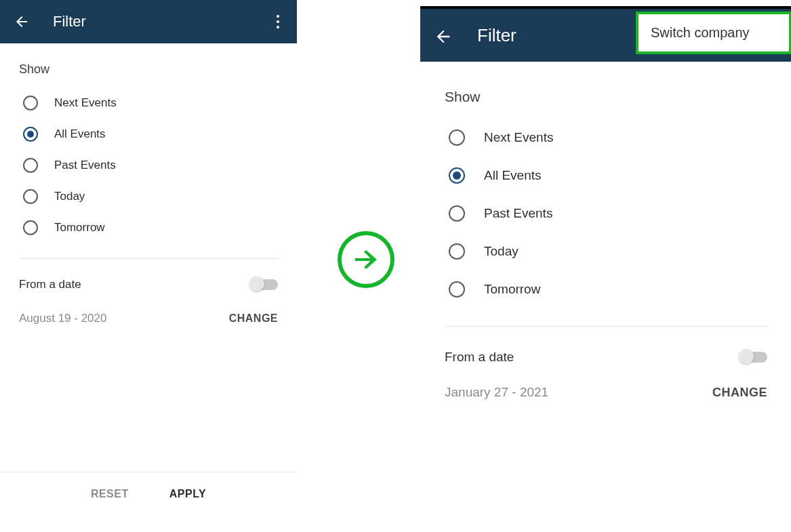  I want to click on app-bar: Filter, so click(148, 22).